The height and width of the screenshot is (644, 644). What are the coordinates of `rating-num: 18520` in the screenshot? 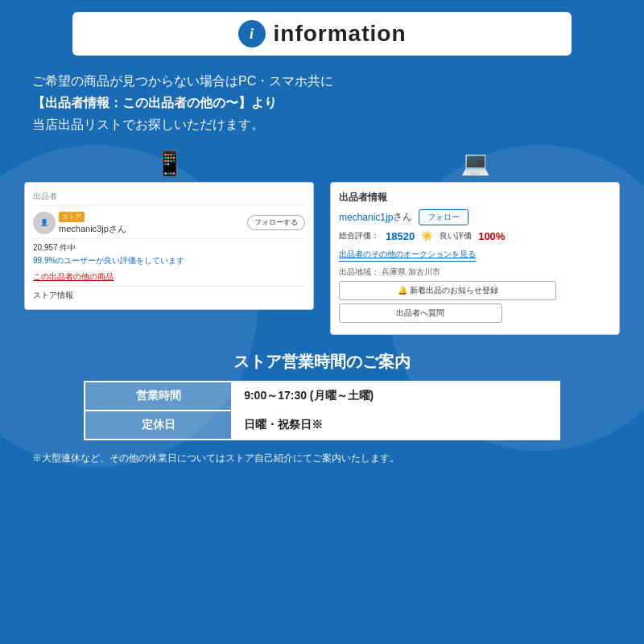 It's located at (400, 237).